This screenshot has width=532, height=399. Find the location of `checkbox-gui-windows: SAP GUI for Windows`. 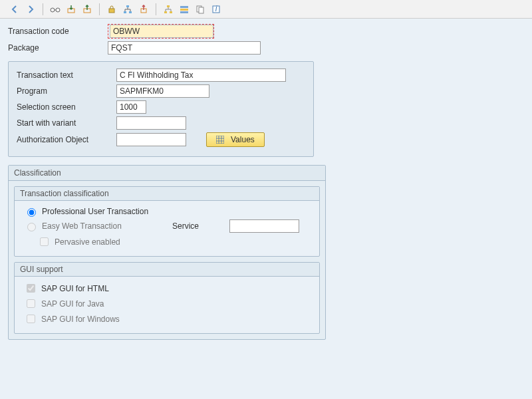

checkbox-gui-windows: SAP GUI for Windows is located at coordinates (169, 319).